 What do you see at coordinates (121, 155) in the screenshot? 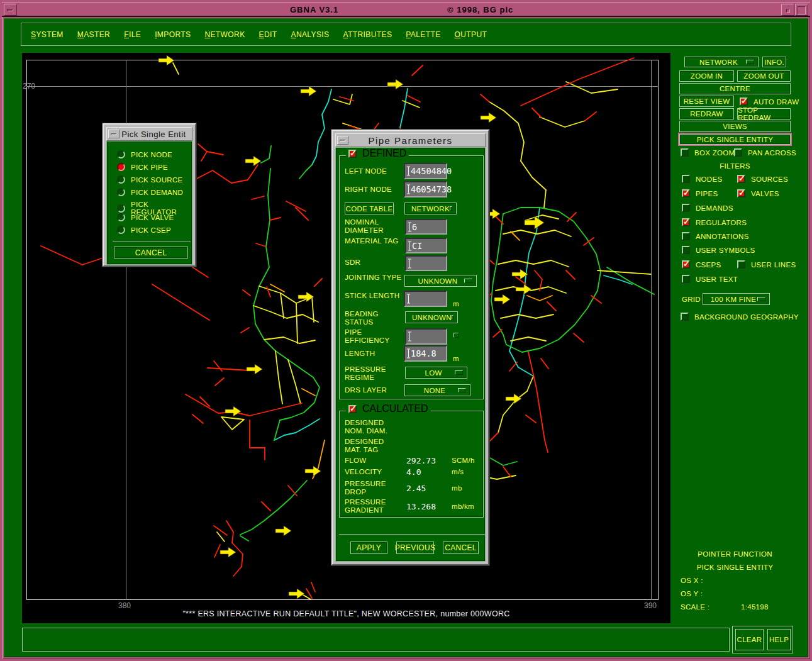
I see `pick-node-radio` at bounding box center [121, 155].